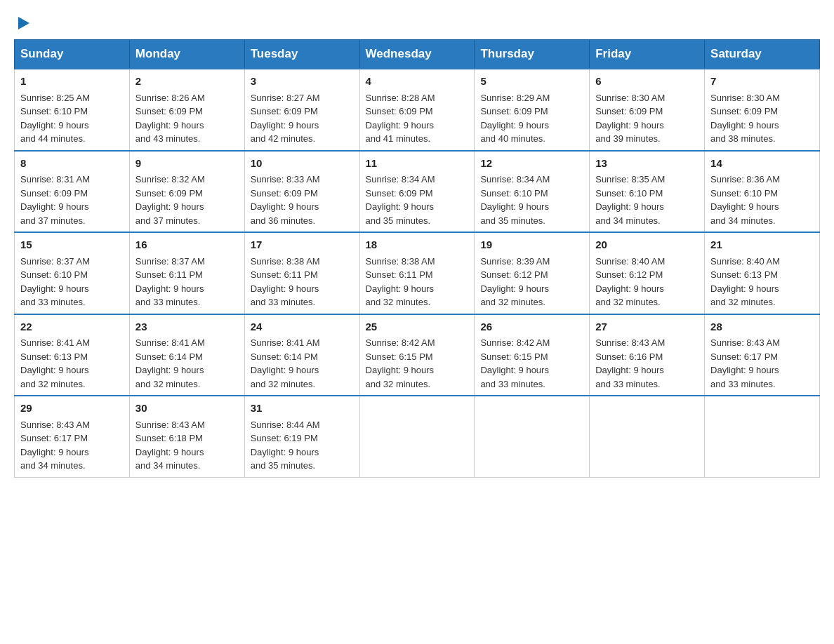 This screenshot has width=834, height=644. I want to click on calendar-cell: 1 Sunrise: 8:25 AMSunset: 6:10 PMDayligh…, so click(72, 109).